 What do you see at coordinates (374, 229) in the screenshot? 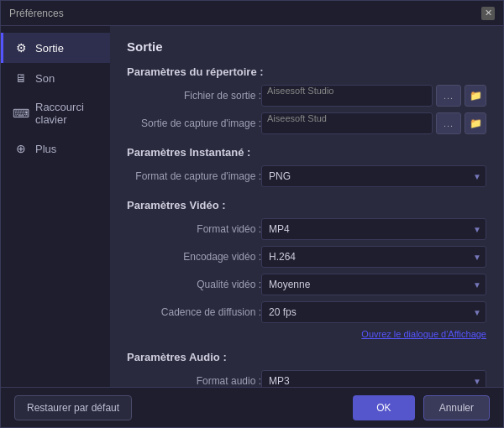
I see `format-video-select-wrap: MP4 MKV AVI ▼` at bounding box center [374, 229].